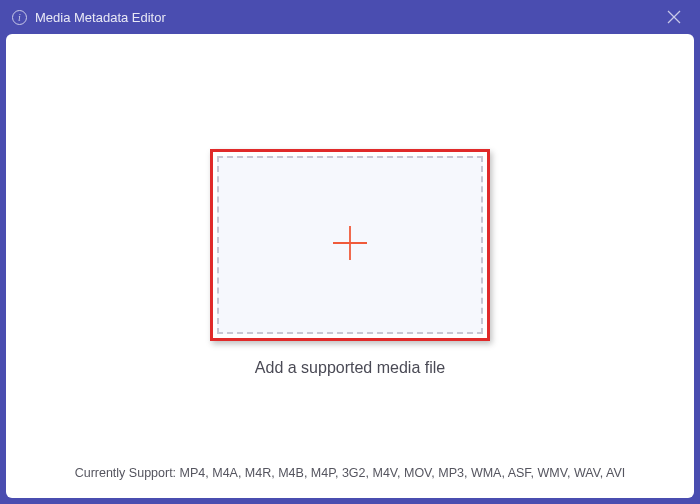 The height and width of the screenshot is (504, 700). Describe the element at coordinates (20, 18) in the screenshot. I see `info-icon: i` at that location.